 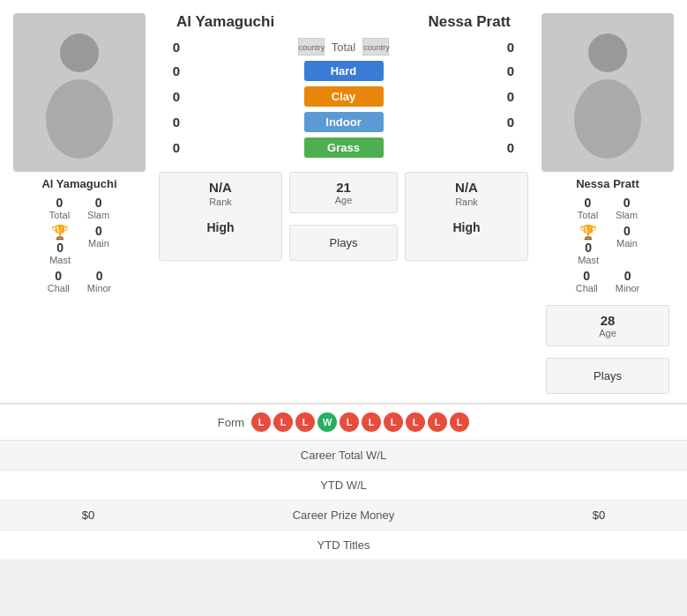 I want to click on right-mast-stat: 🏆 0 Mast, so click(x=588, y=245).